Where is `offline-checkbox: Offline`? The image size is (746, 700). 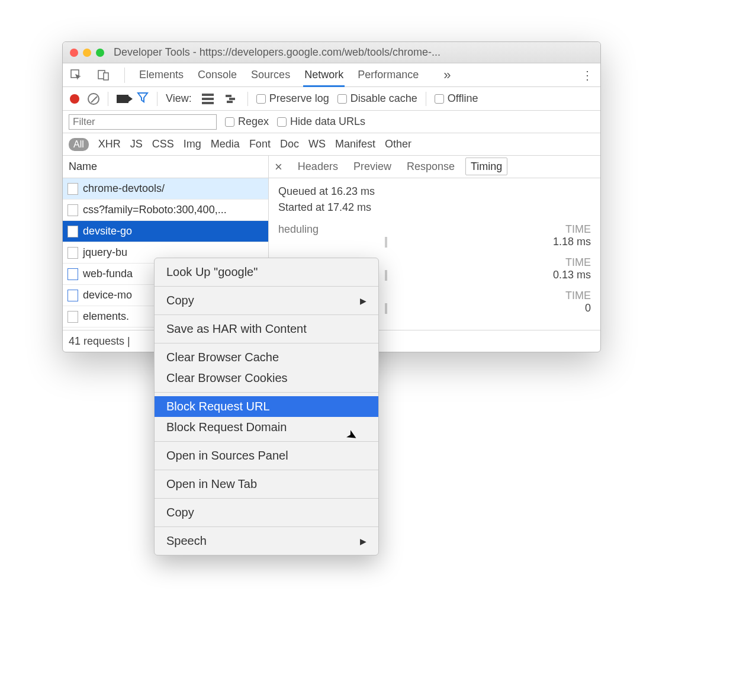
offline-checkbox: Offline is located at coordinates (456, 98).